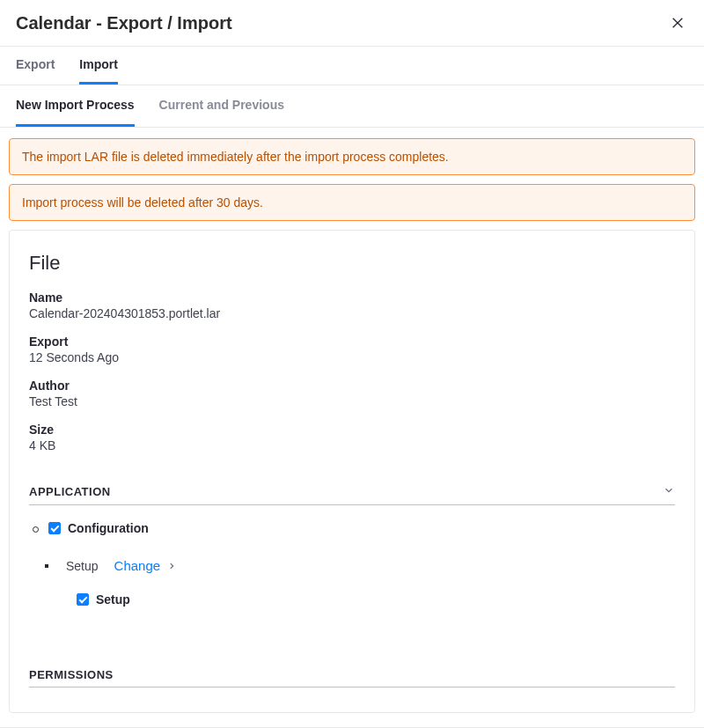 Image resolution: width=704 pixels, height=728 pixels. I want to click on section-application-title: APPLICATION, so click(70, 491).